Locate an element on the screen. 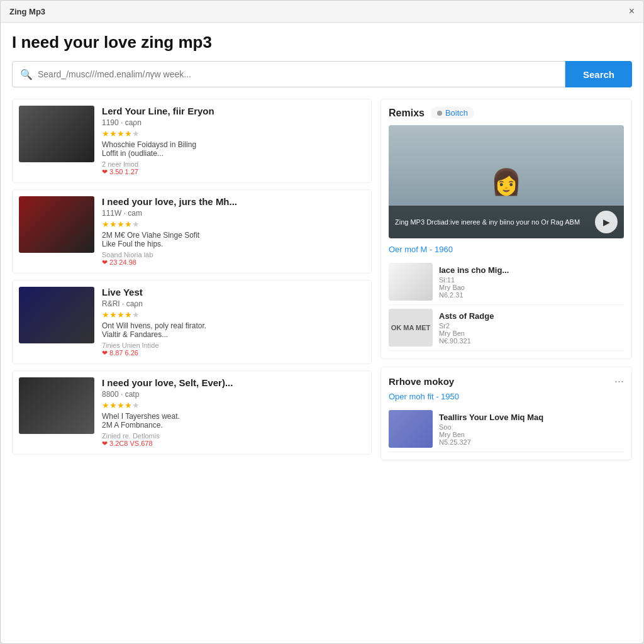 The width and height of the screenshot is (644, 644). remix-title: Remixs is located at coordinates (406, 113).